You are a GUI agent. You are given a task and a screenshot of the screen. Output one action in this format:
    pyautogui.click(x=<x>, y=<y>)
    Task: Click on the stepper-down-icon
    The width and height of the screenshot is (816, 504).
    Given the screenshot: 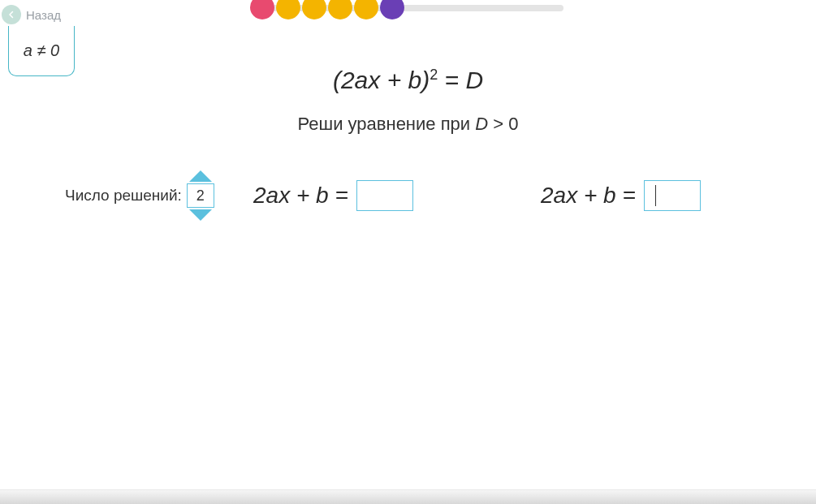 What is the action you would take?
    pyautogui.click(x=201, y=215)
    